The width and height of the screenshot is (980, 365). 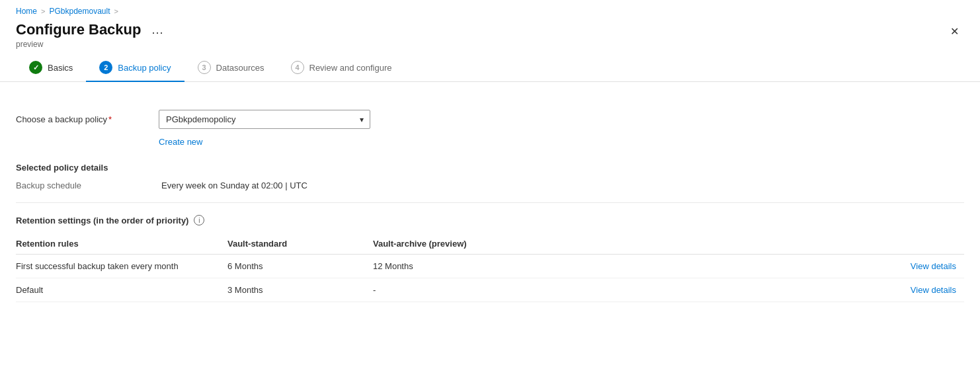 What do you see at coordinates (490, 140) in the screenshot?
I see `create-new-row: Create new` at bounding box center [490, 140].